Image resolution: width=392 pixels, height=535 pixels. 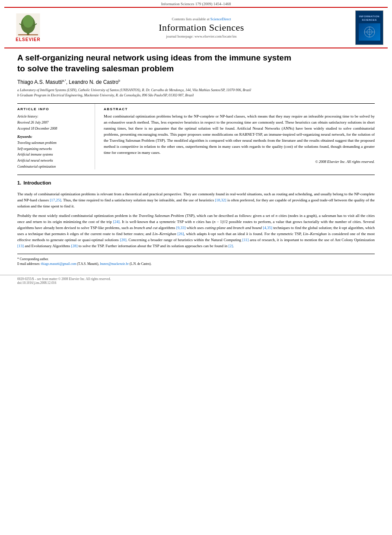 I want to click on elsevier-brand-text: ELSEVIER, so click(x=28, y=40).